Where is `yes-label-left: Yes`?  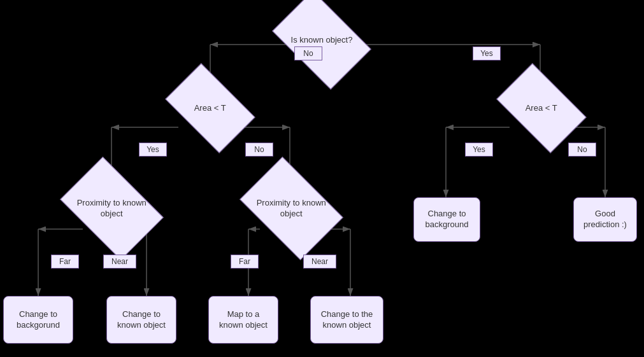 yes-label-left: Yes is located at coordinates (153, 150).